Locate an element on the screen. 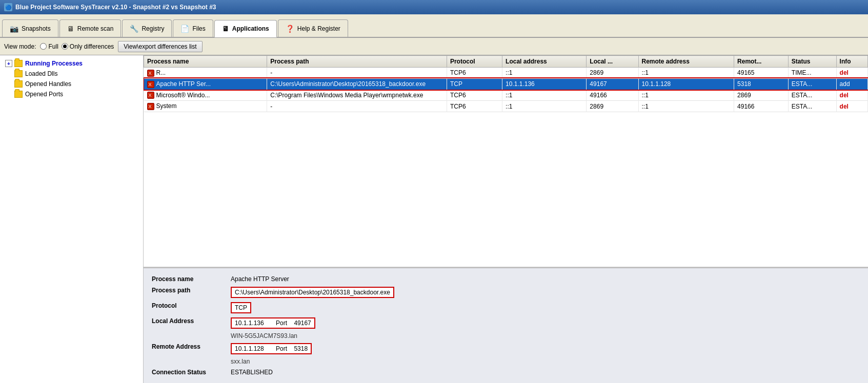 The image size is (868, 383). radio-only-differences: Only differences is located at coordinates (88, 47).